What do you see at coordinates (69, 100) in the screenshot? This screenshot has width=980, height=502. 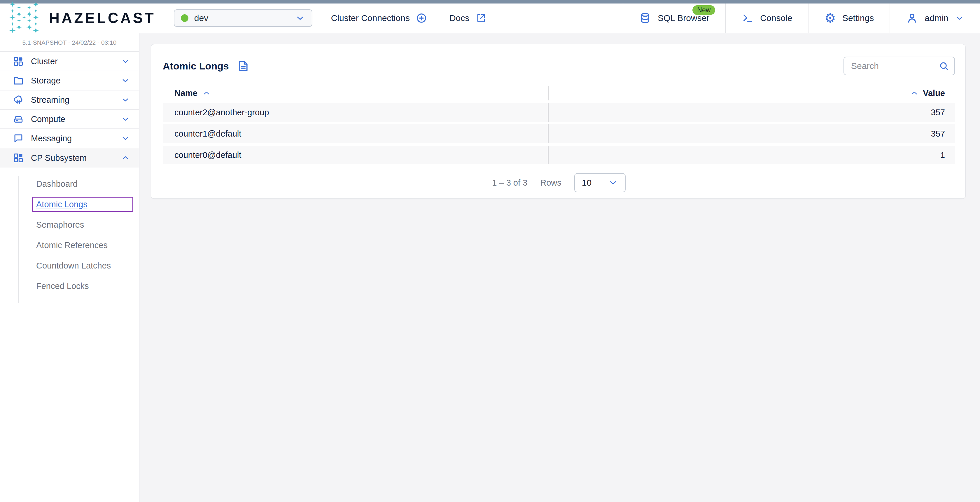 I see `sidebar-item-streaming: Streaming` at bounding box center [69, 100].